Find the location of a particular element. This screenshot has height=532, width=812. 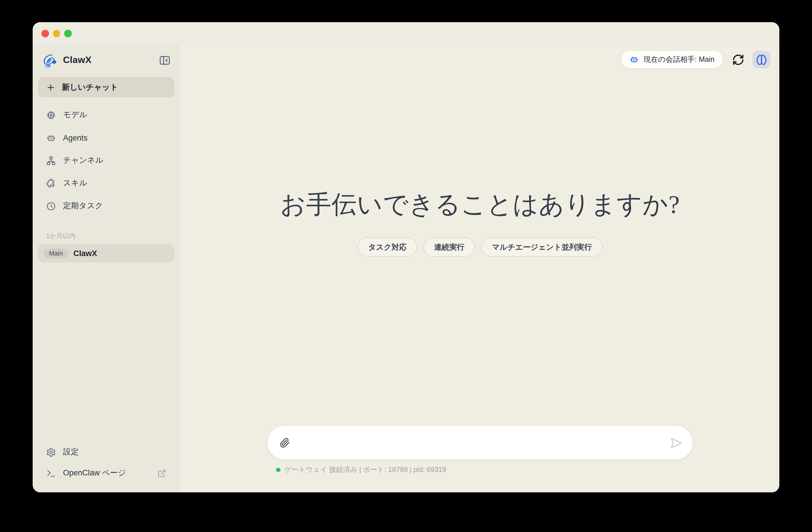

sidebar-item-label: Agents is located at coordinates (75, 138).